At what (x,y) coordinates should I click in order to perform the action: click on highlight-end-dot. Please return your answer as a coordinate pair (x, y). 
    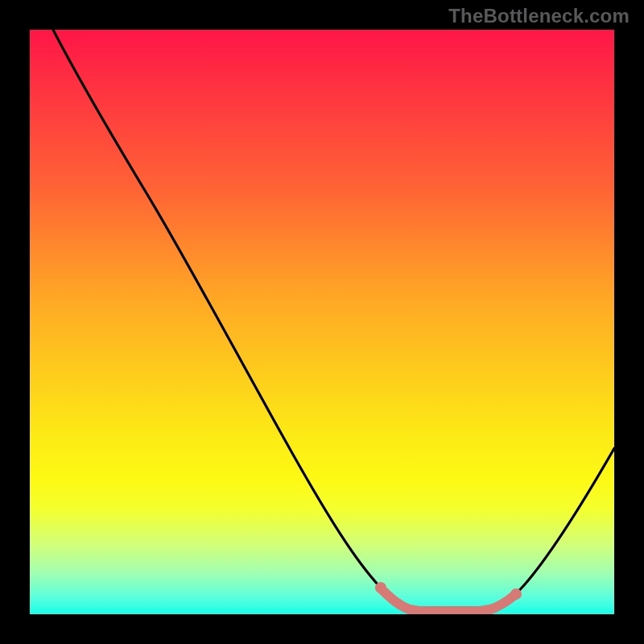
    Looking at the image, I should click on (516, 594).